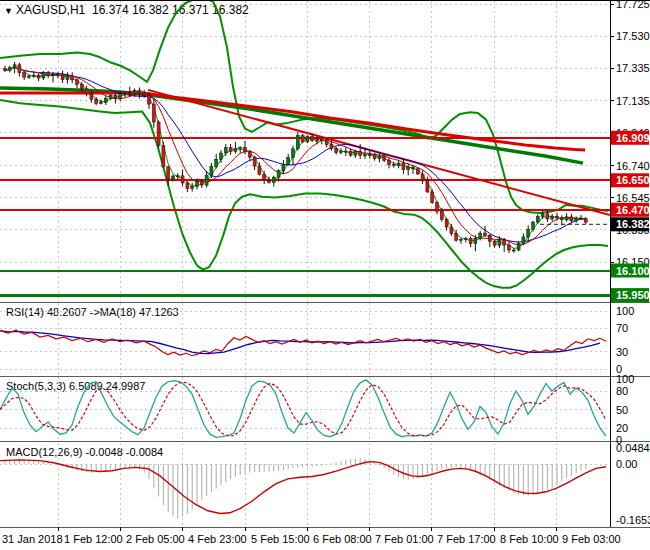 The height and width of the screenshot is (550, 650). Describe the element at coordinates (622, 391) in the screenshot. I see `stoch-axis-label: 80` at that location.